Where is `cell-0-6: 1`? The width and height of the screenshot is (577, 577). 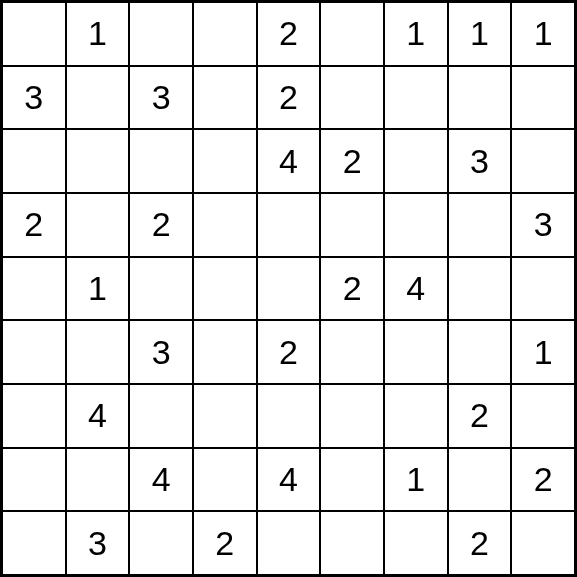 cell-0-6: 1 is located at coordinates (416, 34).